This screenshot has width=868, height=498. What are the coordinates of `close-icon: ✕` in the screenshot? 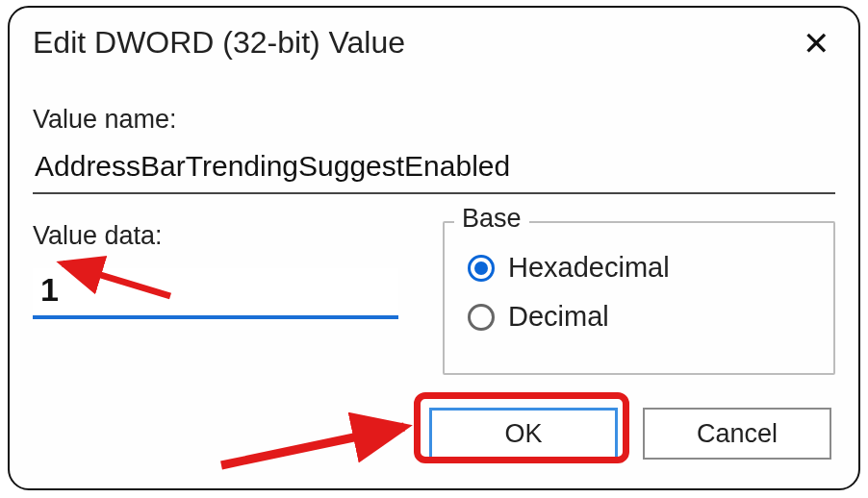 It's located at (819, 43).